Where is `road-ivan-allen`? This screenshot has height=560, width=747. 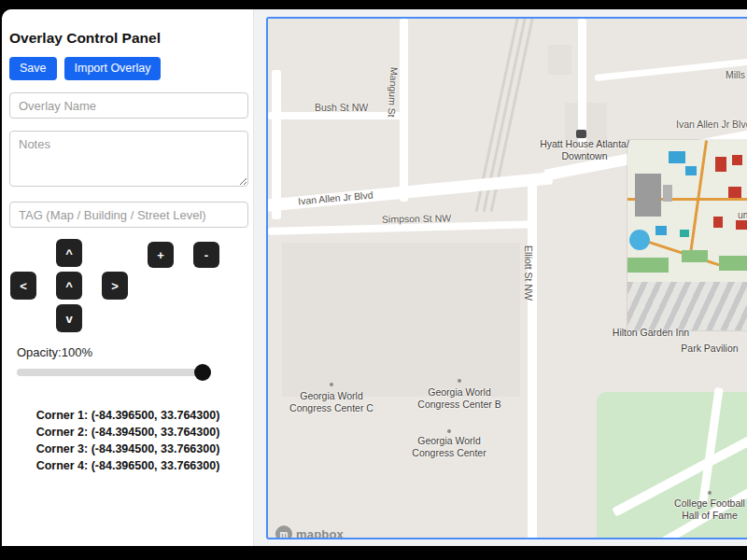 road-ivan-allen is located at coordinates (409, 192).